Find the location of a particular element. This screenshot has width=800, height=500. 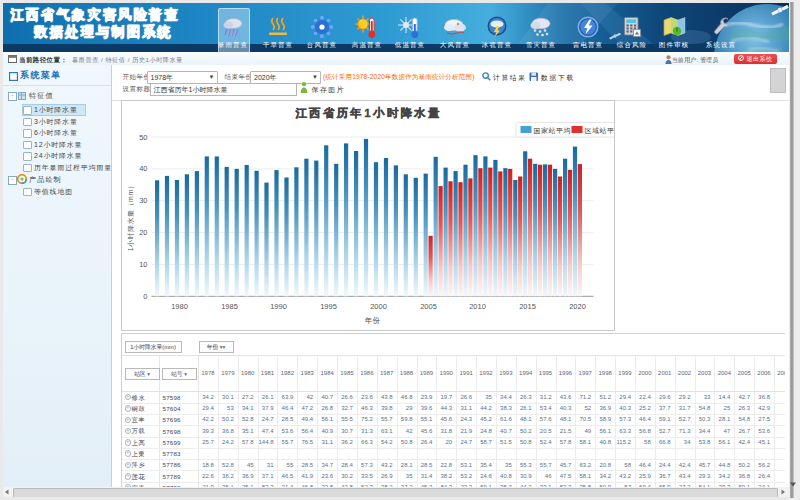

svg-text: 2010 is located at coordinates (478, 306).